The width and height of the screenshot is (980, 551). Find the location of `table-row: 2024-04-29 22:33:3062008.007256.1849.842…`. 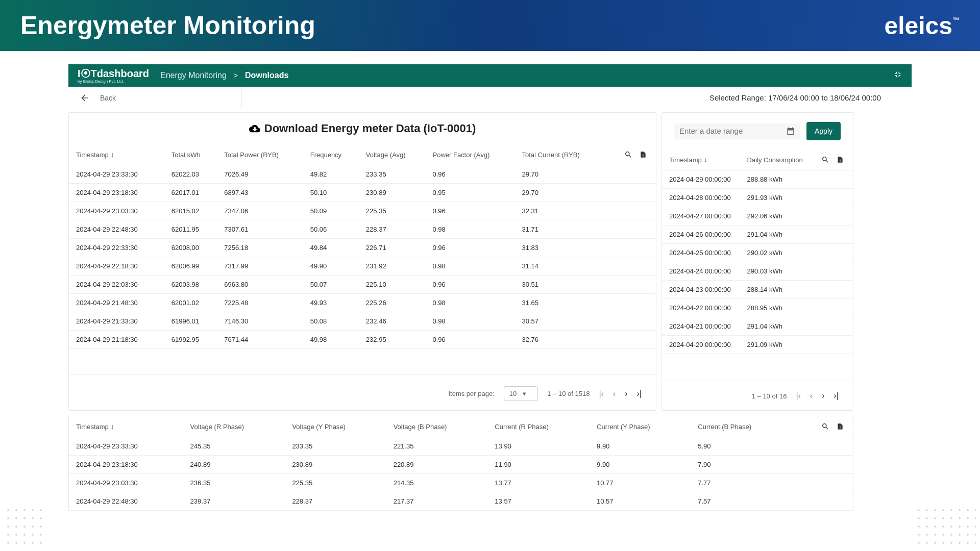

table-row: 2024-04-29 22:33:3062008.007256.1849.842… is located at coordinates (362, 248).